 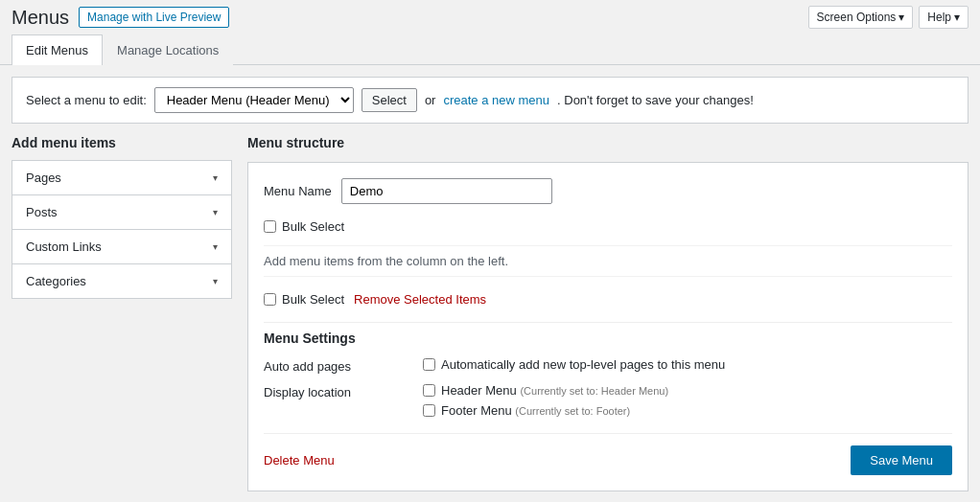 I want to click on auto-add-control: Automatically add new top-level pages to…, so click(x=573, y=364).